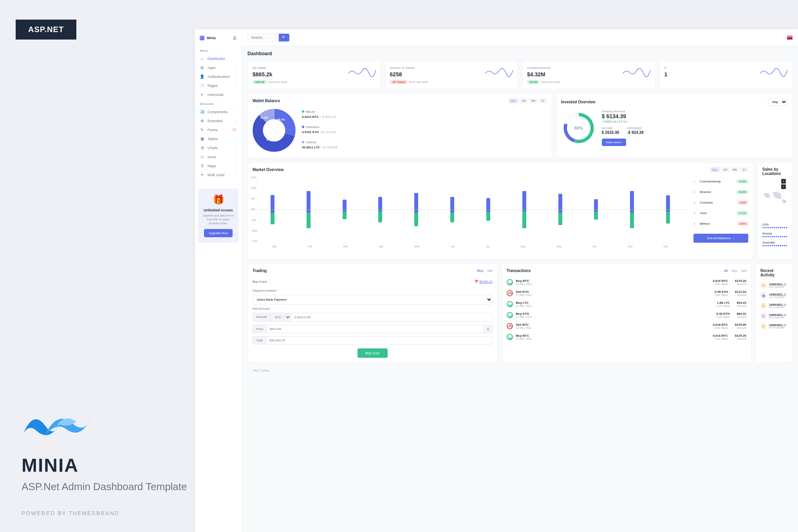 The width and height of the screenshot is (798, 532). I want to click on activity-address: 0xb77ad0099e, so click(778, 328).